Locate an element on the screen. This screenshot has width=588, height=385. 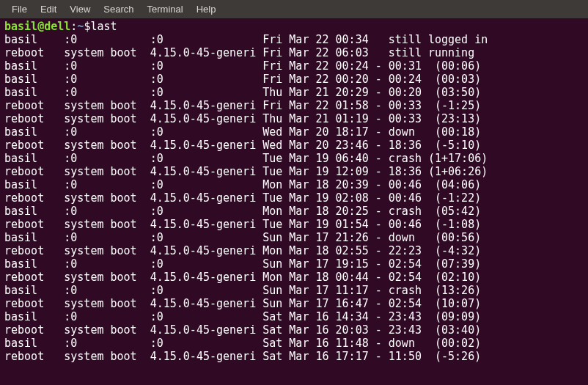
menu-help: Help is located at coordinates (207, 9).